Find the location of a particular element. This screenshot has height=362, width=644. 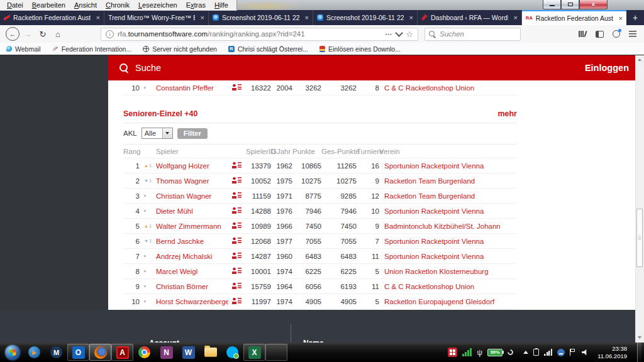

bookmark-item: Federation Internation... is located at coordinates (92, 49).